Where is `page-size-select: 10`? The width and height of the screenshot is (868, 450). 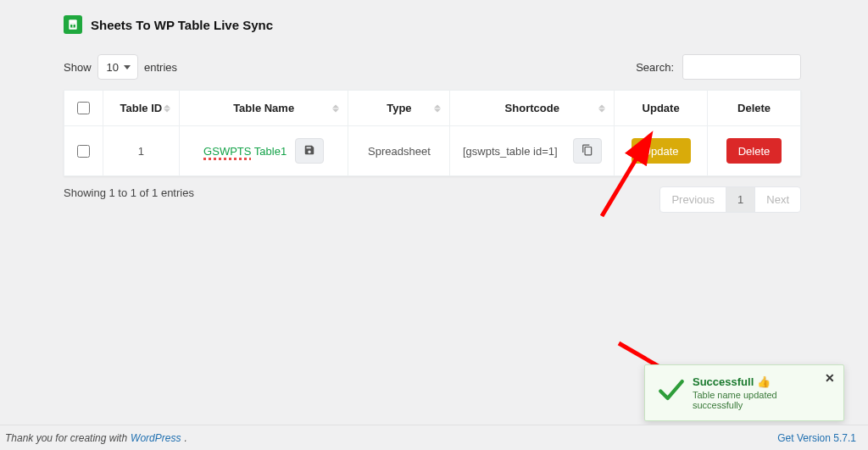
page-size-select: 10 is located at coordinates (118, 67).